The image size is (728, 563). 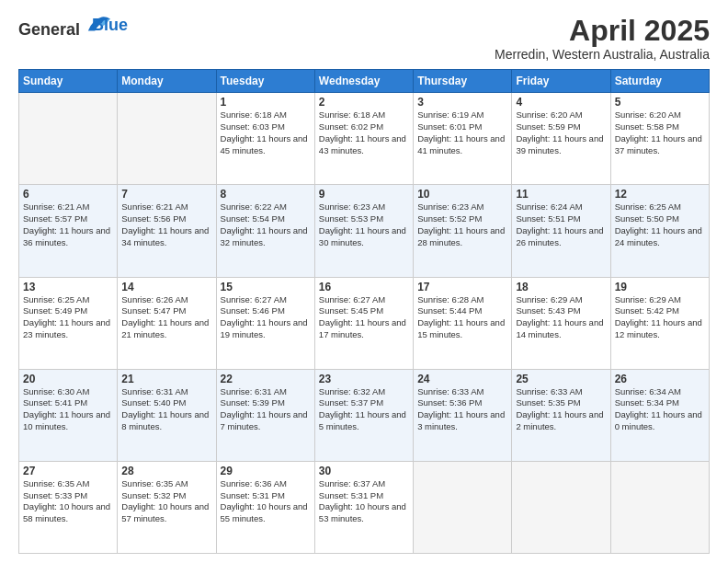 I want to click on day-info: Sunset: 5:58 PM, so click(x=660, y=127).